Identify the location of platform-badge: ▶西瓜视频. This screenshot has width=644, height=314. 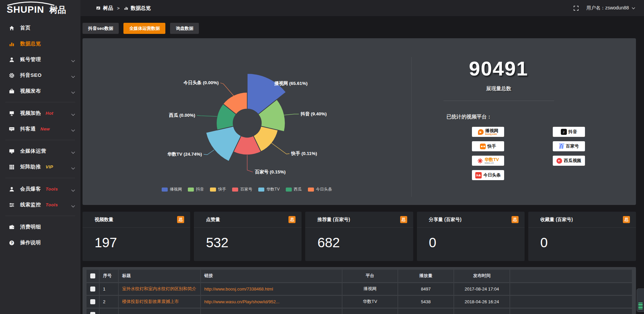
(569, 161).